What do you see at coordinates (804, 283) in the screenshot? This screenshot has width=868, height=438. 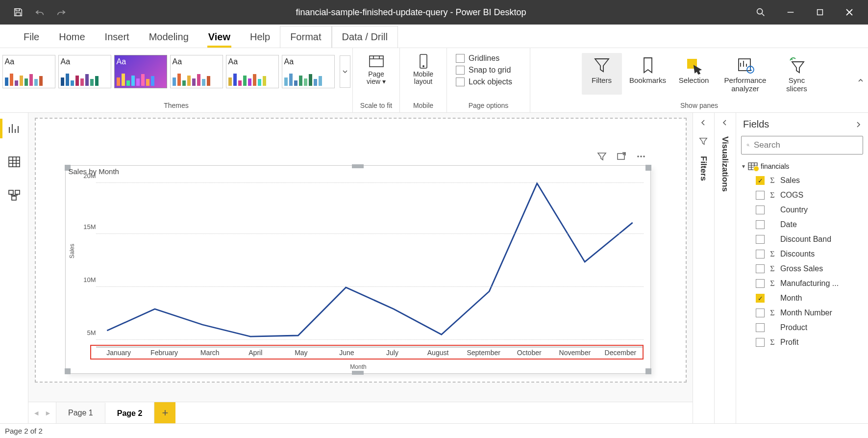 I see `field-manufacturing-: ΣManufacturing ...` at bounding box center [804, 283].